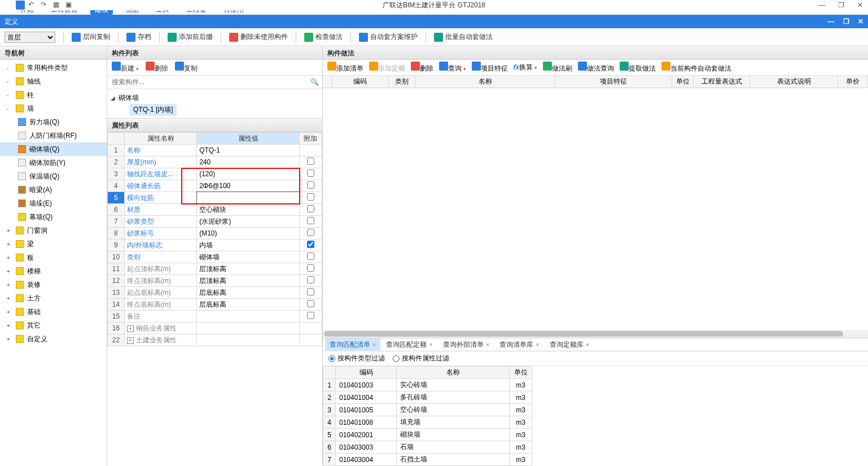 This screenshot has height=466, width=868. Describe the element at coordinates (595, 334) in the screenshot. I see `horizontal-scrollbar` at that location.